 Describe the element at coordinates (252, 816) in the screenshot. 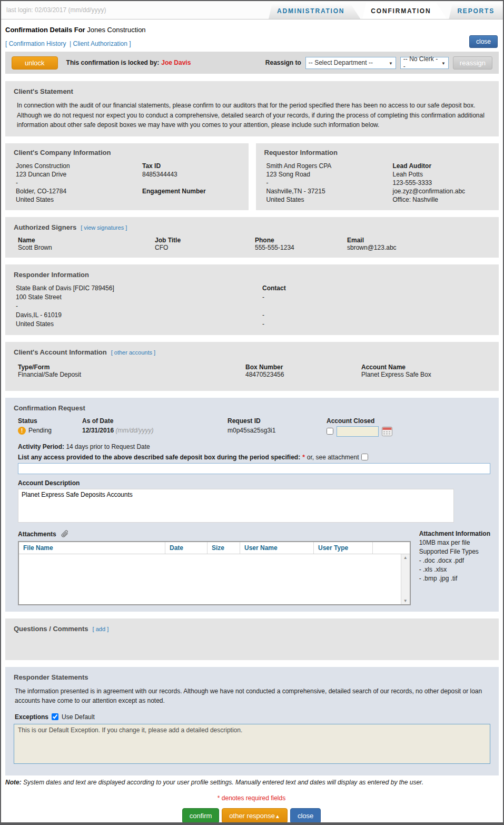

I see `action-buttons: confirm other response▲ close` at that location.